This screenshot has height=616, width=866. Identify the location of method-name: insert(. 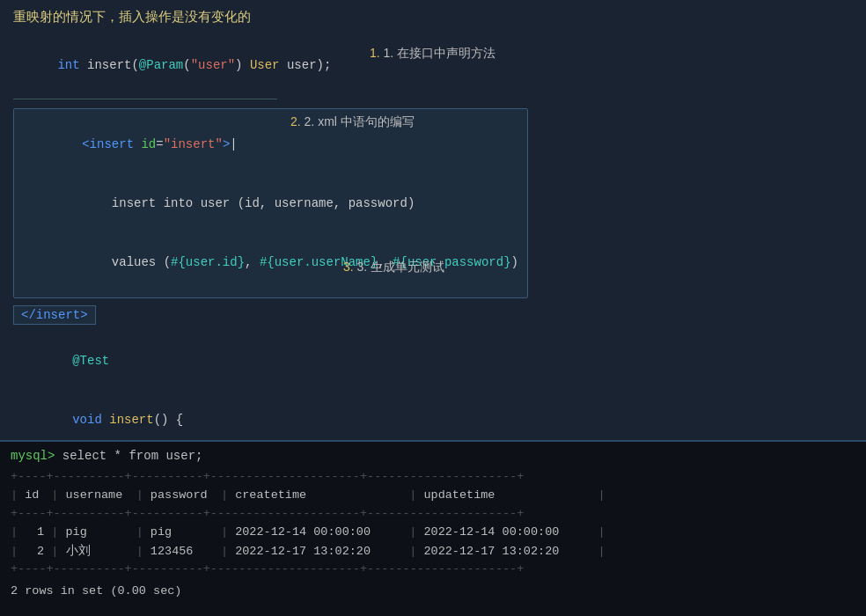
(113, 65).